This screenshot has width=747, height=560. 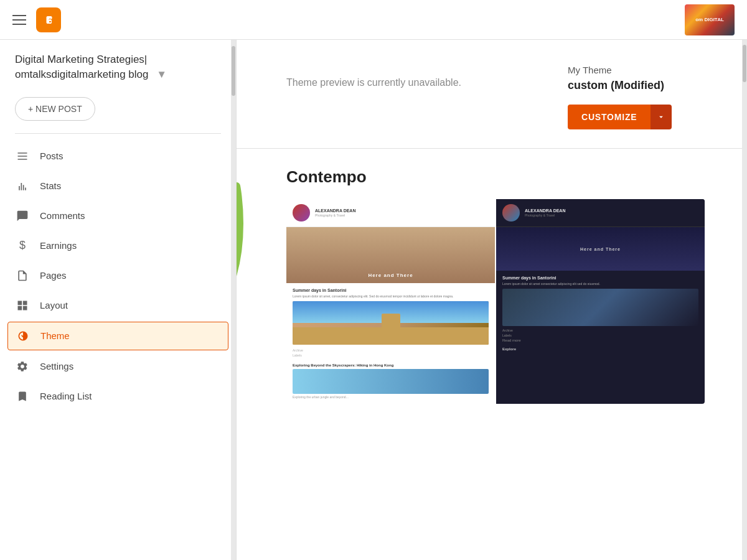 I want to click on top-header: om DIGITAL, so click(x=374, y=20).